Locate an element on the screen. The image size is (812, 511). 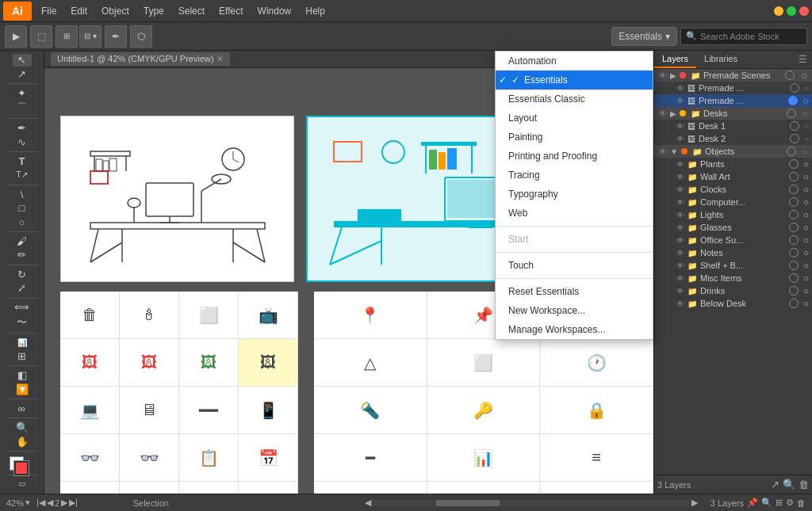
search-btn: 🔍 is located at coordinates (767, 502).